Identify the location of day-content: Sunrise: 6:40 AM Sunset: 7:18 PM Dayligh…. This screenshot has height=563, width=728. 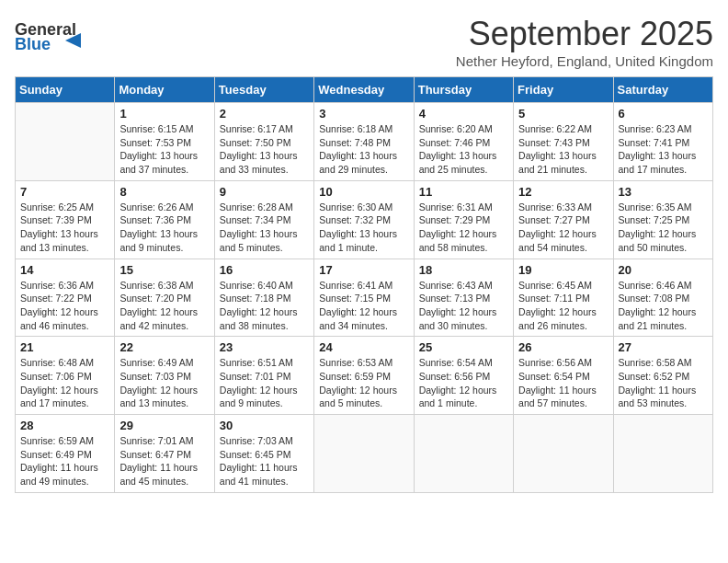
(265, 305).